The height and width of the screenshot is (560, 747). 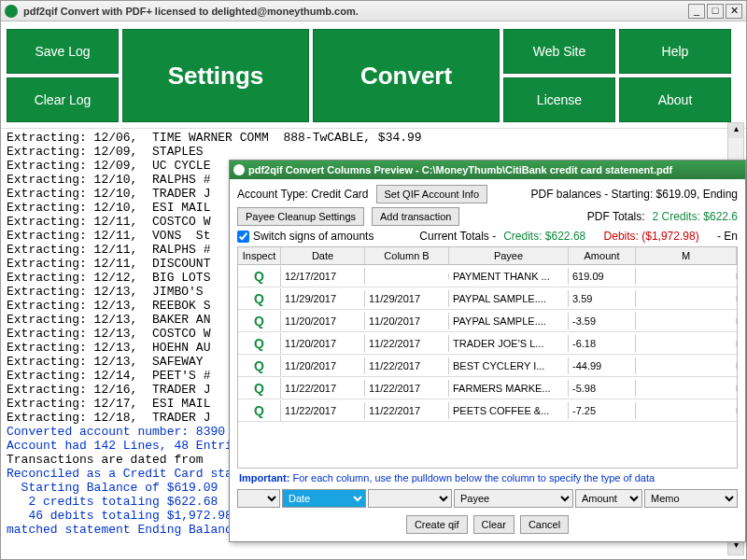 What do you see at coordinates (514, 498) in the screenshot?
I see `sel-payee: Payee` at bounding box center [514, 498].